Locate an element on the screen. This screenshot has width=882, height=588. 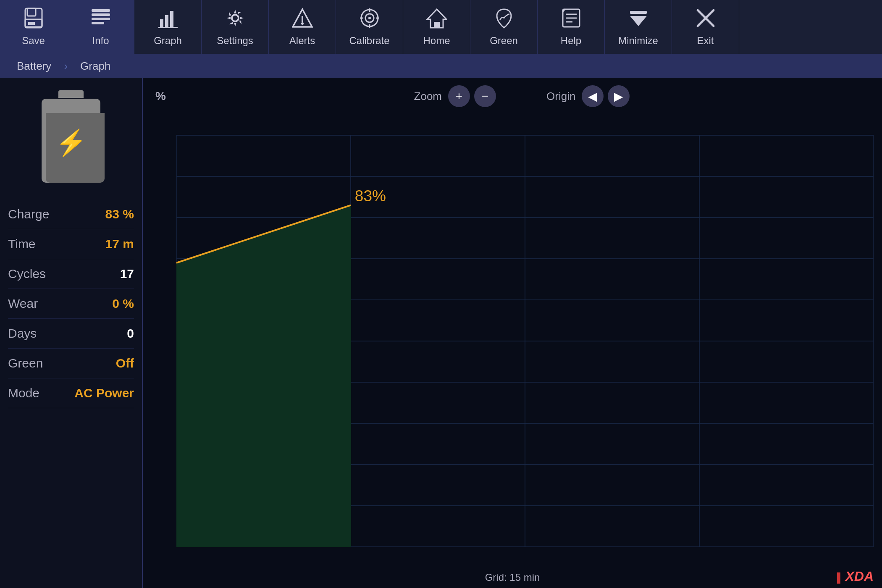
alerts-button: Alerts is located at coordinates (302, 27).